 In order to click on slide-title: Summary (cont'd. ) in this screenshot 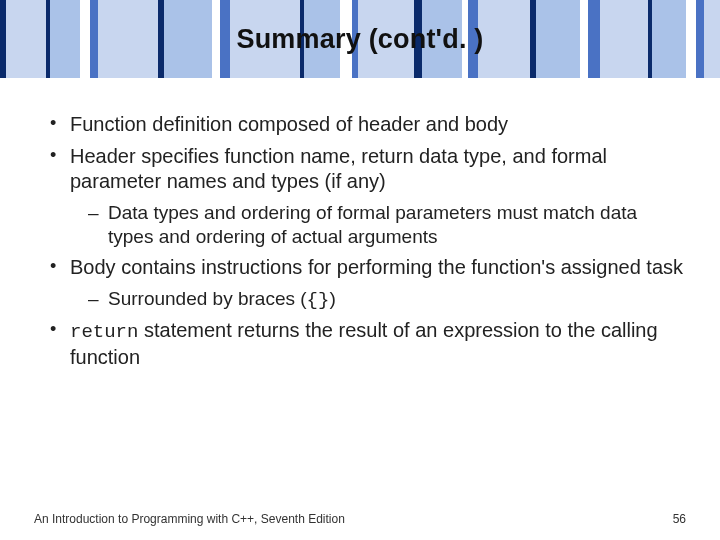, I will do `click(360, 40)`.